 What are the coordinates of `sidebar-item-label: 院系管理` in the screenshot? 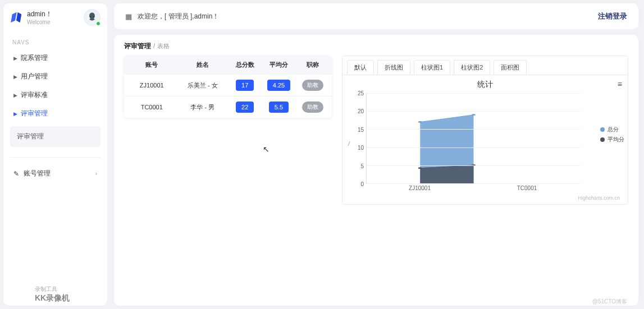 It's located at (34, 58).